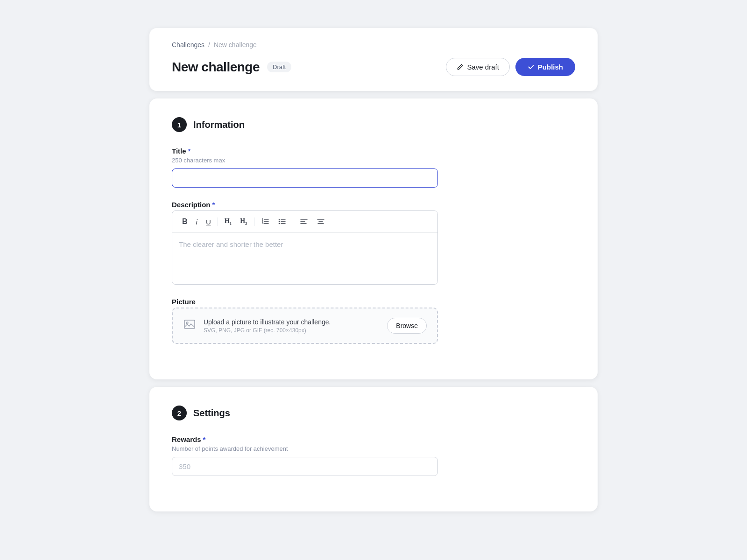 The height and width of the screenshot is (560, 747). I want to click on section1-title: Information, so click(219, 125).